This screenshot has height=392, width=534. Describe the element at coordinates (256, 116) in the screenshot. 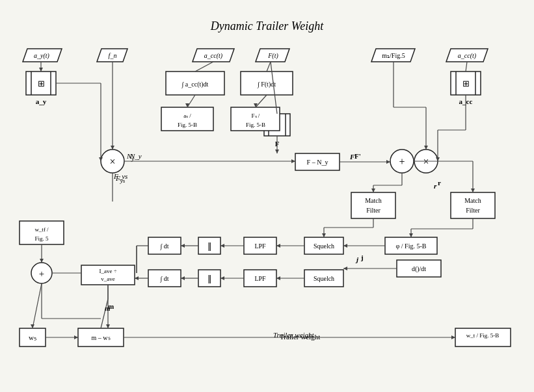

I see `svg-text: Fₛ /` at that location.